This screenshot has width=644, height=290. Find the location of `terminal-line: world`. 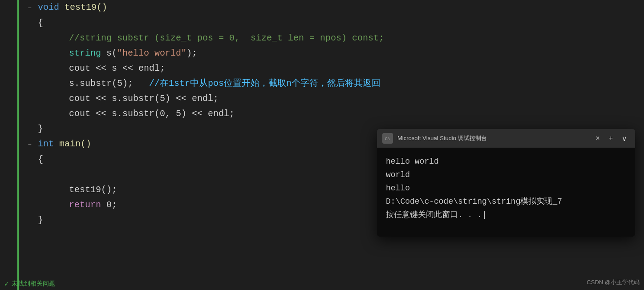

terminal-line: world is located at coordinates (506, 175).